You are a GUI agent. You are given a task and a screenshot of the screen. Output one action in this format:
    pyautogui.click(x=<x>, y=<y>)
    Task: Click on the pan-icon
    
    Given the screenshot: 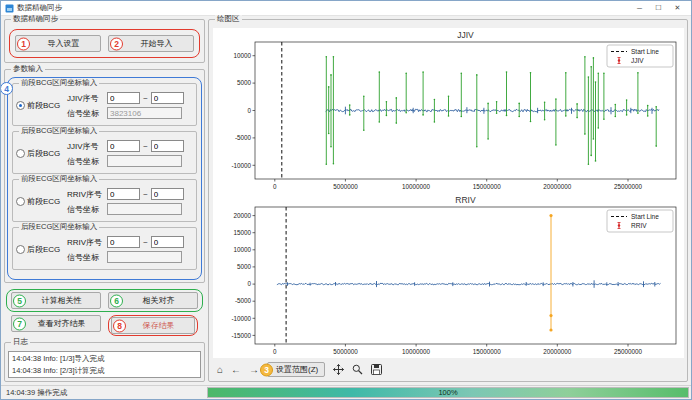 What is the action you would take?
    pyautogui.click(x=338, y=370)
    